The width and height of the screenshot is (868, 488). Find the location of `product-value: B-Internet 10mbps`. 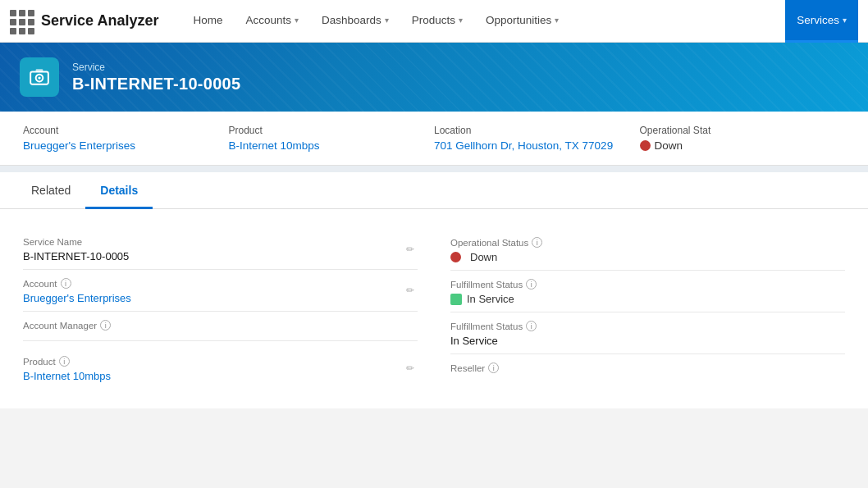

product-value: B-Internet 10mbps is located at coordinates (220, 376).